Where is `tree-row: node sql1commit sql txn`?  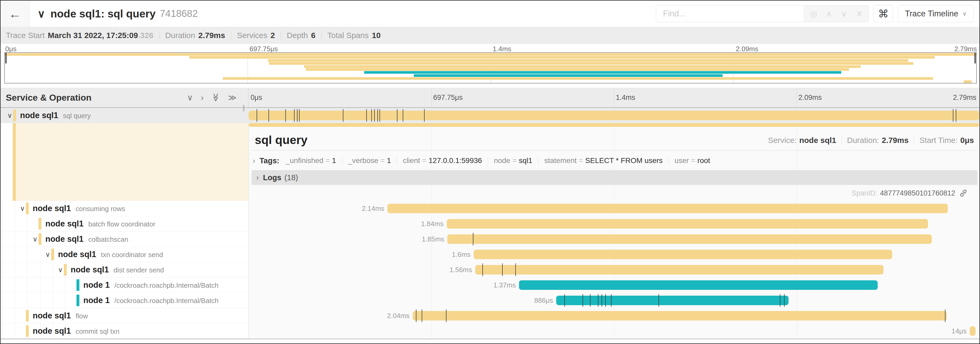 tree-row: node sql1commit sql txn is located at coordinates (124, 331).